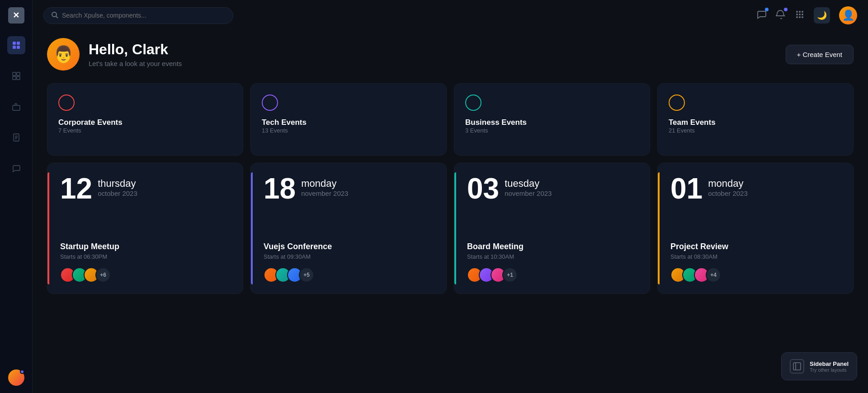 This screenshot has width=868, height=393. I want to click on event-time: Starts at 10:30AM, so click(553, 257).